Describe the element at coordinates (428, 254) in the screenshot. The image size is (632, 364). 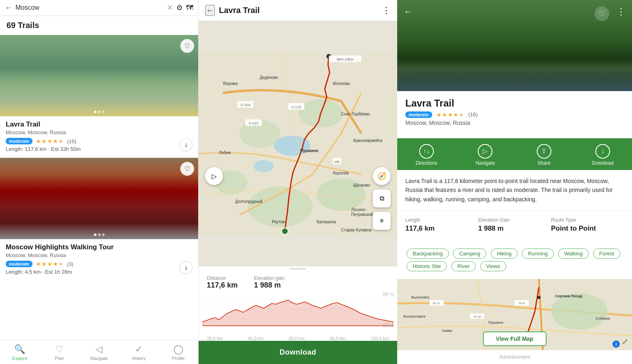
I see `tag-backpacking: Backpacking` at that location.